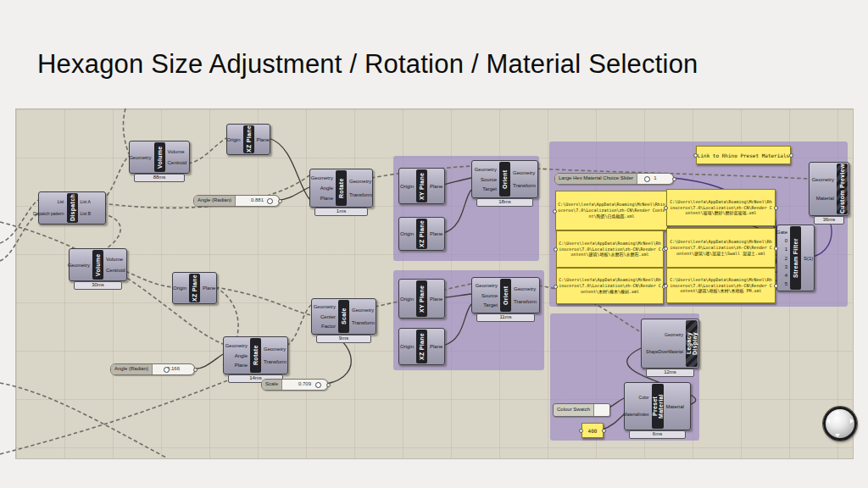  I want to click on port-label: Target, so click(490, 305).